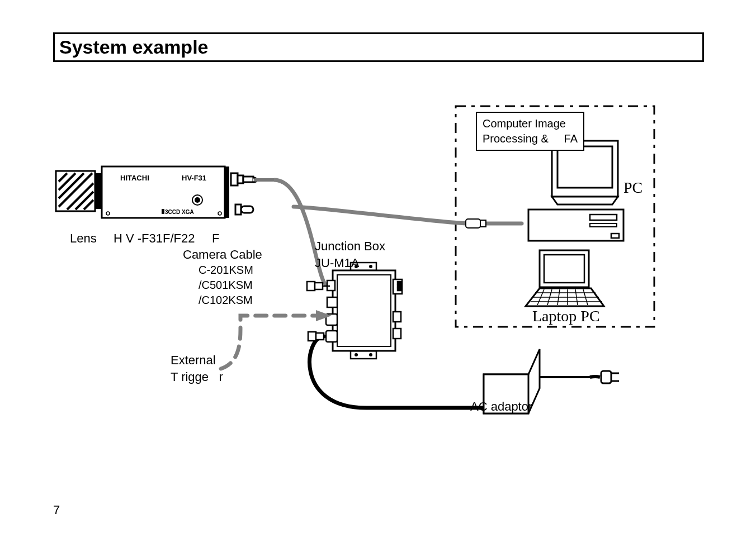 Image resolution: width=756 pixels, height=533 pixels. Describe the element at coordinates (226, 285) in the screenshot. I see `camera-cable-models-label: C-201KSM /C501KSM /C102KSM` at that location.